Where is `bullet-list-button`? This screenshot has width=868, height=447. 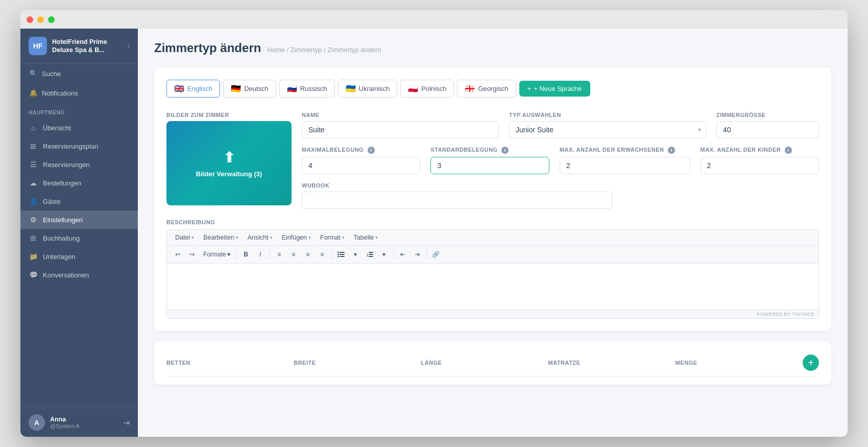 bullet-list-button is located at coordinates (341, 254).